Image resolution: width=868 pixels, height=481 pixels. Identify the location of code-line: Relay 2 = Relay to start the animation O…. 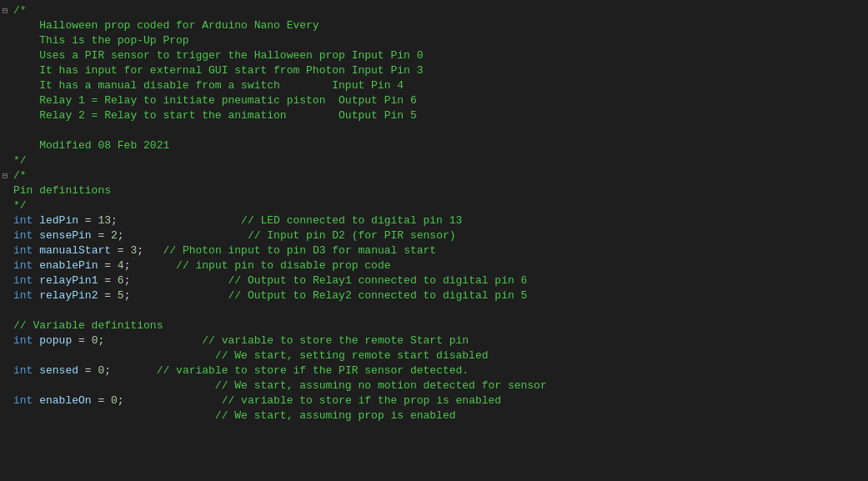
(434, 116).